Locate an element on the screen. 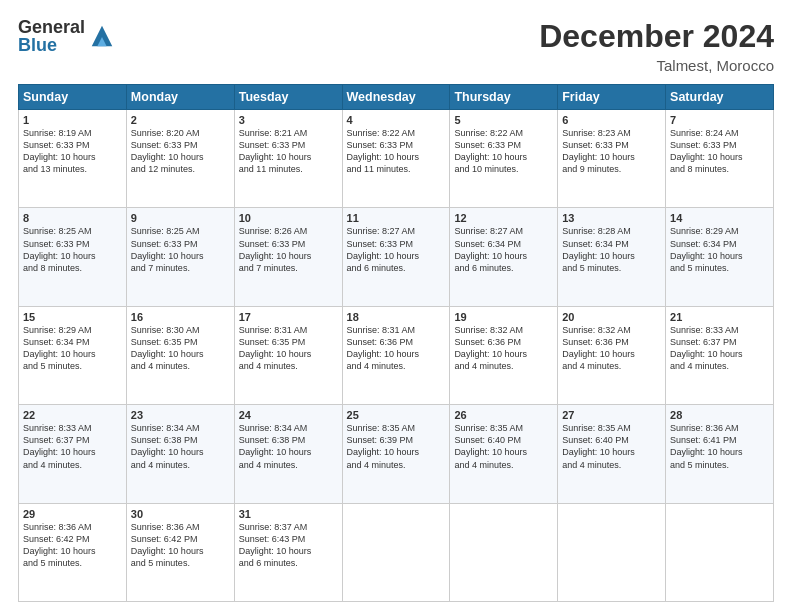  day-of-week-header: Saturday is located at coordinates (720, 98).